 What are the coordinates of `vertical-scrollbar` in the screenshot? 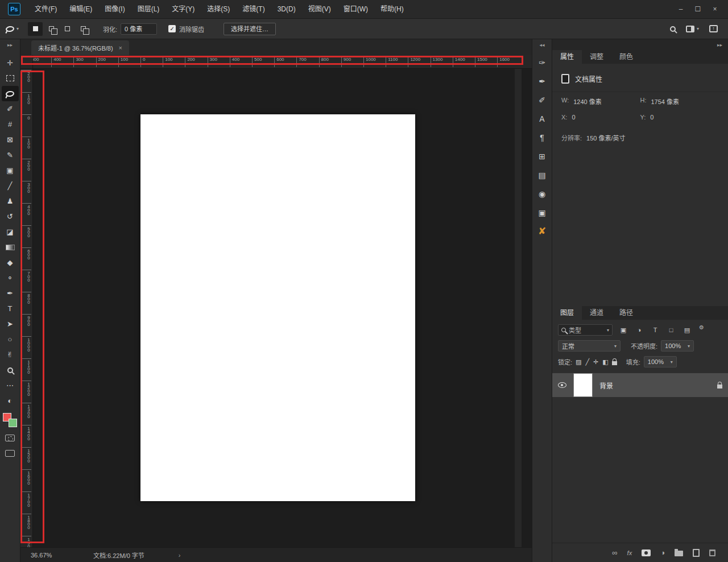 It's located at (518, 308).